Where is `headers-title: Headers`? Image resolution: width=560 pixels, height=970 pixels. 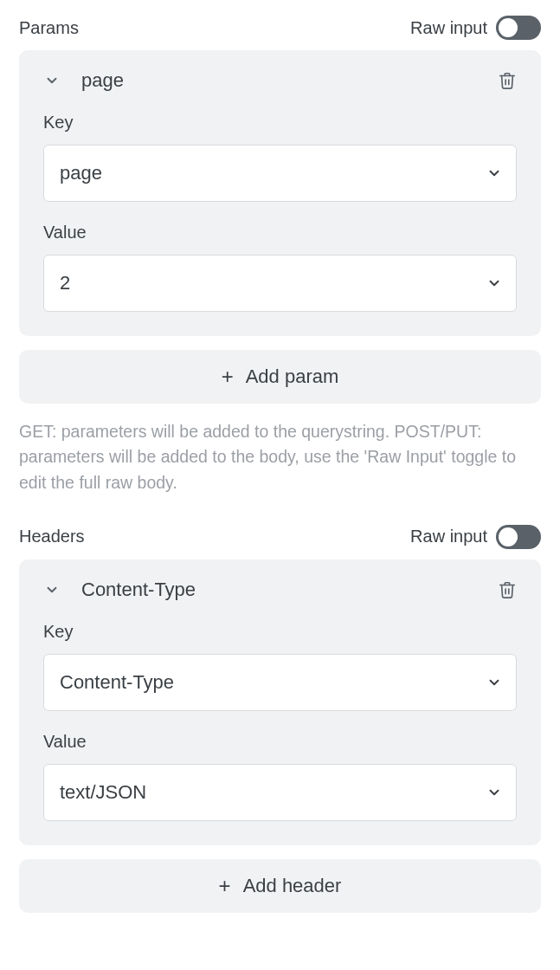
headers-title: Headers is located at coordinates (52, 537).